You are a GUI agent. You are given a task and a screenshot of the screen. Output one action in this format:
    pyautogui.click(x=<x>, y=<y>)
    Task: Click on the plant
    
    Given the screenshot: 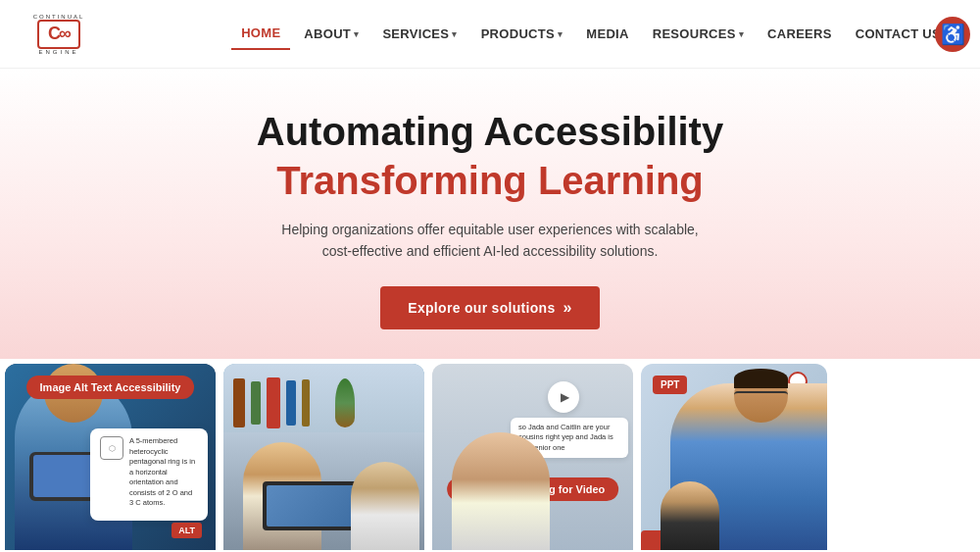 What is the action you would take?
    pyautogui.click(x=345, y=403)
    